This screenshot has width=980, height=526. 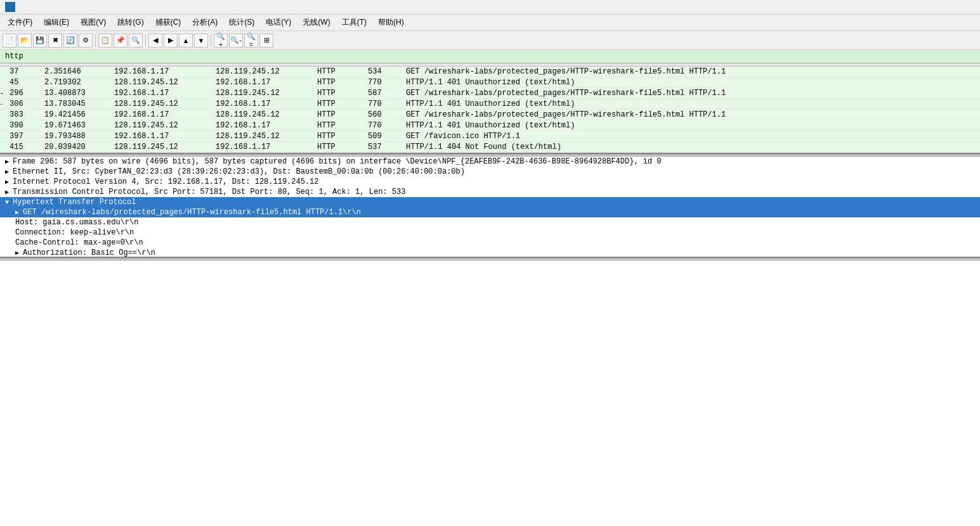 What do you see at coordinates (221, 41) in the screenshot?
I see `toolbar-btn-zoom-in: 🔍+` at bounding box center [221, 41].